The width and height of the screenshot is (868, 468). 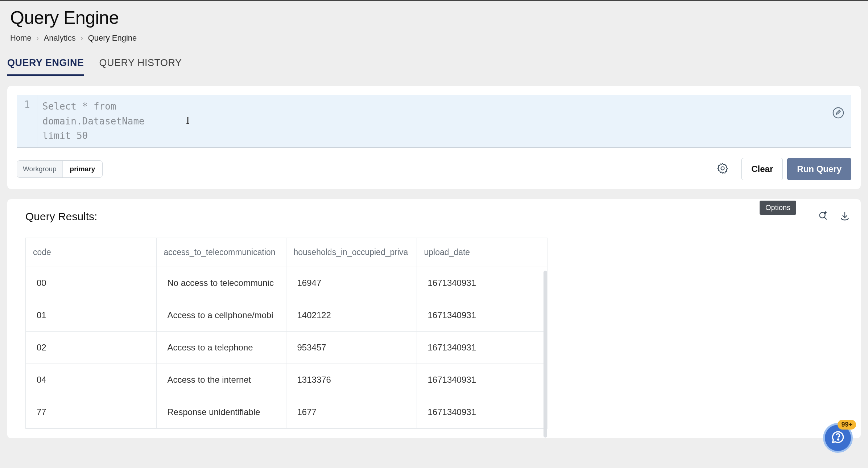 What do you see at coordinates (845, 217) in the screenshot?
I see `download-button` at bounding box center [845, 217].